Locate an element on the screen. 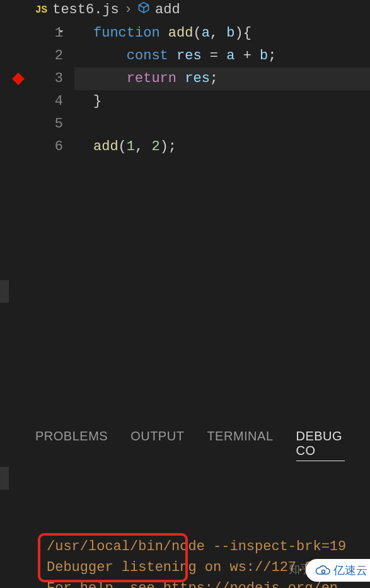 The width and height of the screenshot is (370, 588). line-number: 2 is located at coordinates (32, 56).